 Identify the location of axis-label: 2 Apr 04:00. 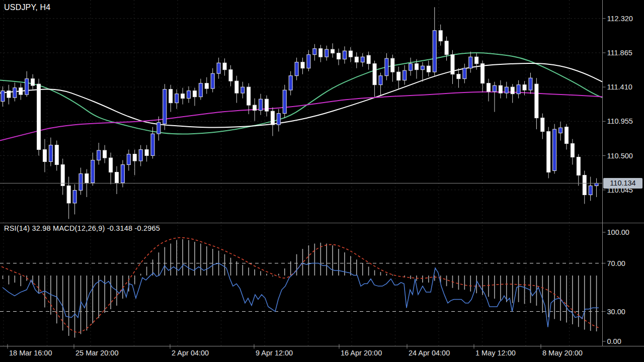
(190, 353).